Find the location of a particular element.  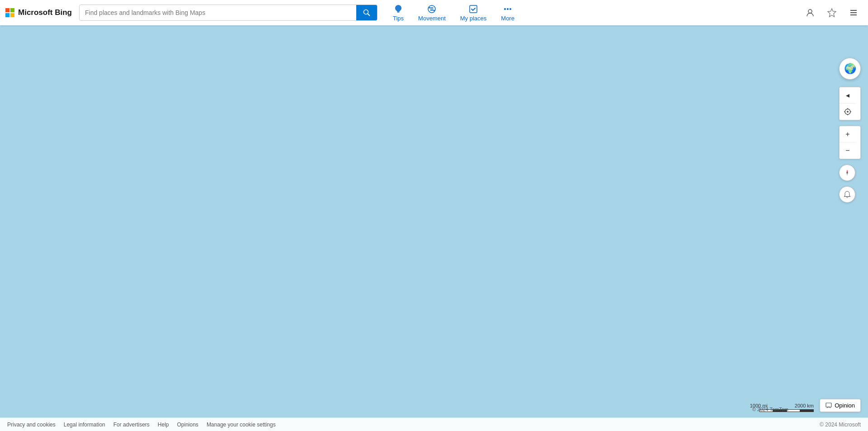

zoom-controls: + − is located at coordinates (850, 142).